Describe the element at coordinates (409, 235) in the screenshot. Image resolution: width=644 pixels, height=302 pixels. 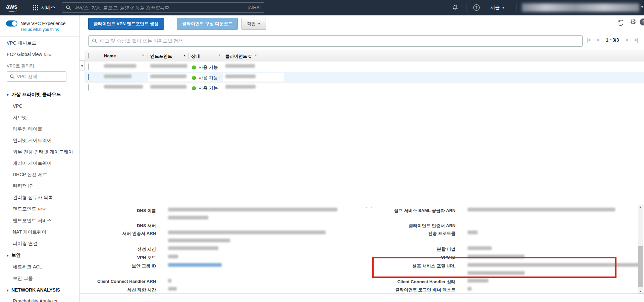
I see `detail-label: 전송 프로토콜` at that location.